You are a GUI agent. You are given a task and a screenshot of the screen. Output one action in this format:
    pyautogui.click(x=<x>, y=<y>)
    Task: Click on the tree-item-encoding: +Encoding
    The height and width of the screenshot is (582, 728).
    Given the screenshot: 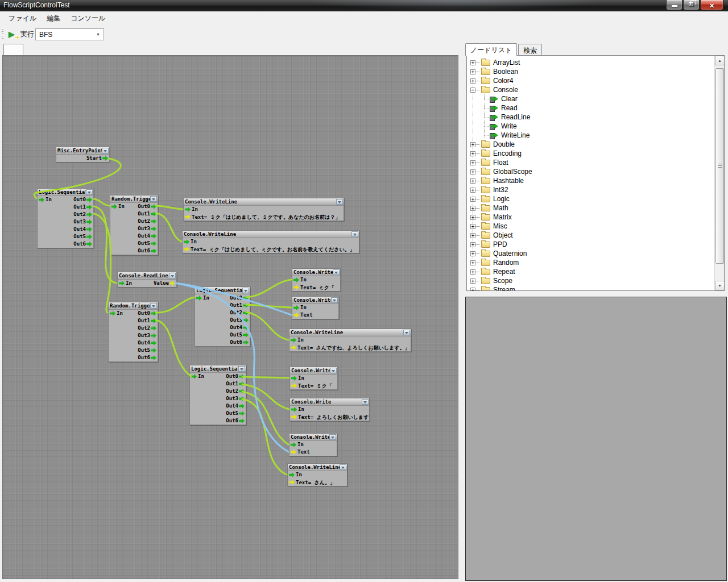 What is the action you would take?
    pyautogui.click(x=590, y=153)
    